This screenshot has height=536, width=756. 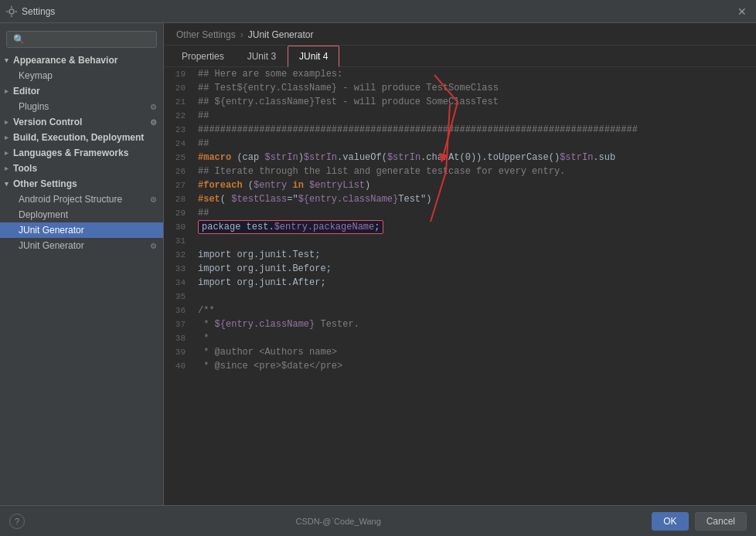 What do you see at coordinates (82, 91) in the screenshot?
I see `sidebar-item-editor: ▸Editor` at bounding box center [82, 91].